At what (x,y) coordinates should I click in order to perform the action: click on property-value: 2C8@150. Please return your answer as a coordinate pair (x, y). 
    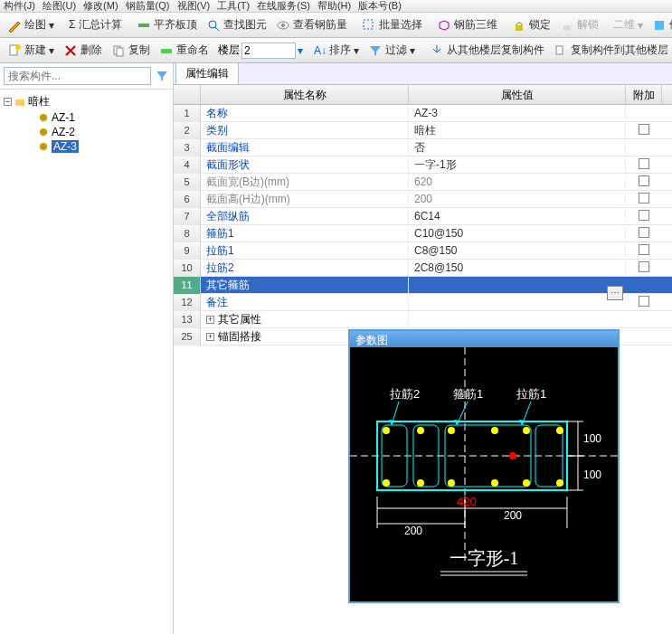
    Looking at the image, I should click on (517, 268).